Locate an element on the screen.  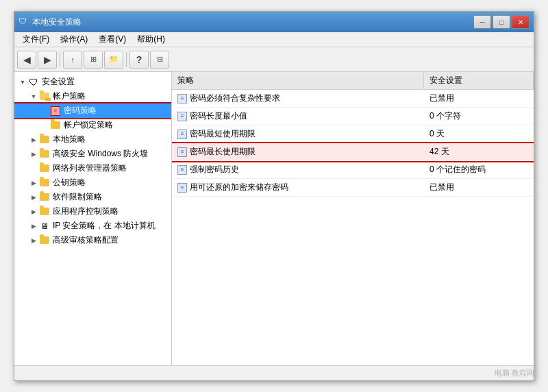
row-icon-reversible is located at coordinates (182, 188).